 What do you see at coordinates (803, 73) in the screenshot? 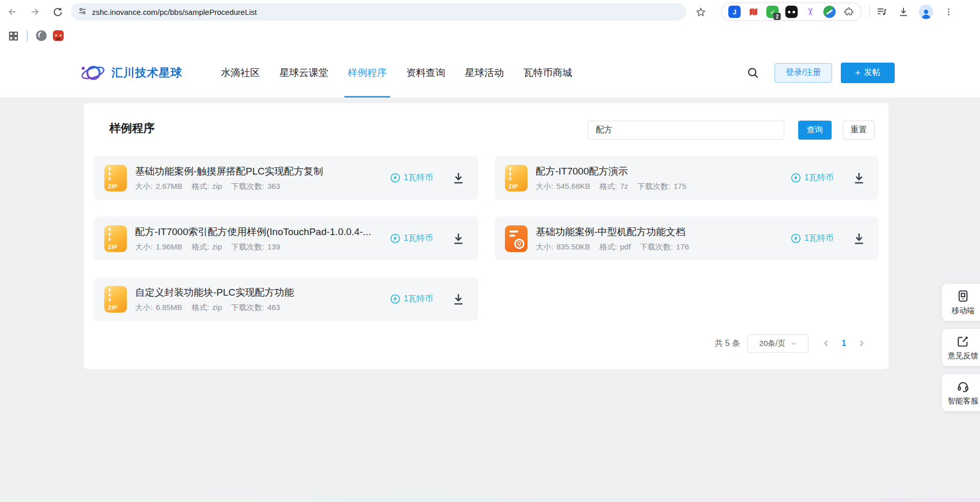
I see `login-register-button: 登录/注册` at bounding box center [803, 73].